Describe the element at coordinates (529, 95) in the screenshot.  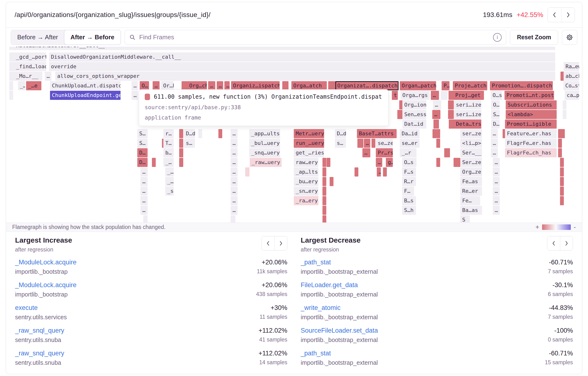
I see `flamegraph-frame: Promoti…nt.post` at that location.